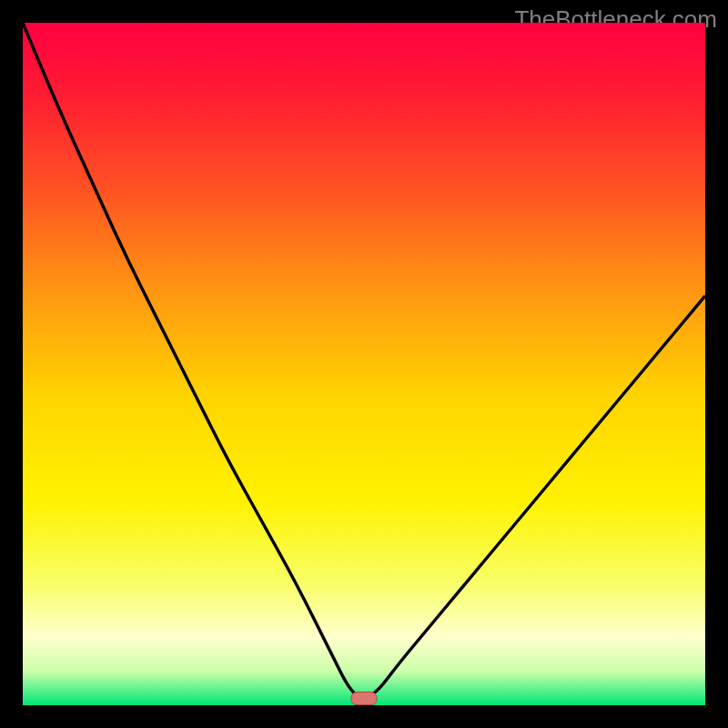 Image resolution: width=728 pixels, height=728 pixels. What do you see at coordinates (364, 699) in the screenshot?
I see `optimal-marker` at bounding box center [364, 699].